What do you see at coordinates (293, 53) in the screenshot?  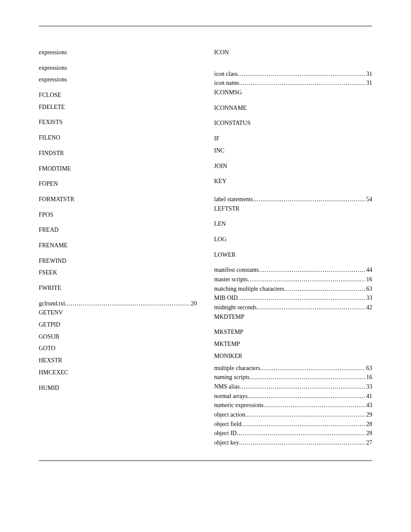 I see `index-heading: ICON` at bounding box center [293, 53].